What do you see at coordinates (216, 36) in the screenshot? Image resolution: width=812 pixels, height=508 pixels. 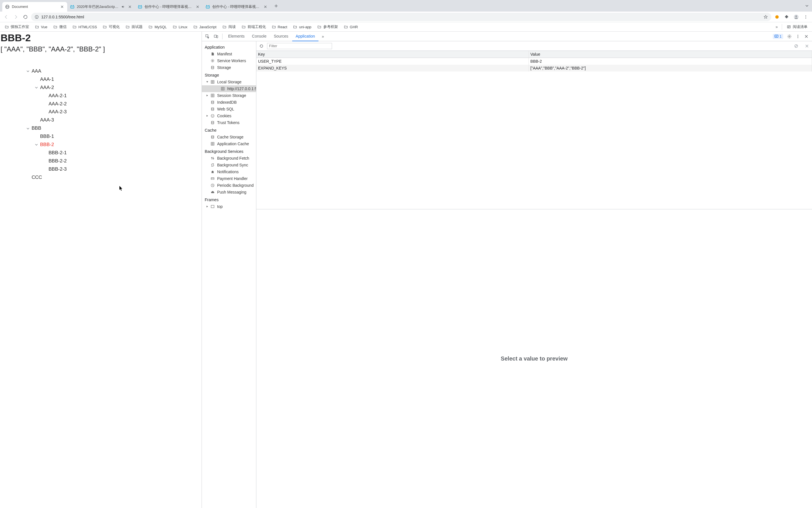 I see `device-toolbar-icon` at bounding box center [216, 36].